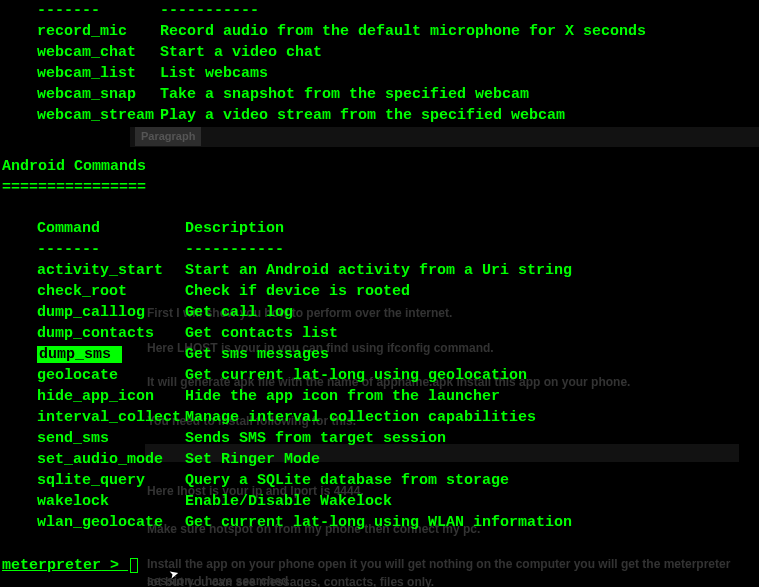 This screenshot has height=587, width=759. Describe the element at coordinates (403, 94) in the screenshot. I see `command-desc: Take a snapshot from the specified webca…` at that location.